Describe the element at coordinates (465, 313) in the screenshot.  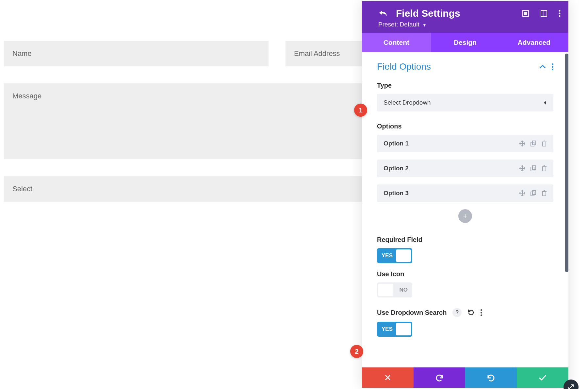
I see `use-dropdown-search-row: Use Dropdown Search ?` at that location.